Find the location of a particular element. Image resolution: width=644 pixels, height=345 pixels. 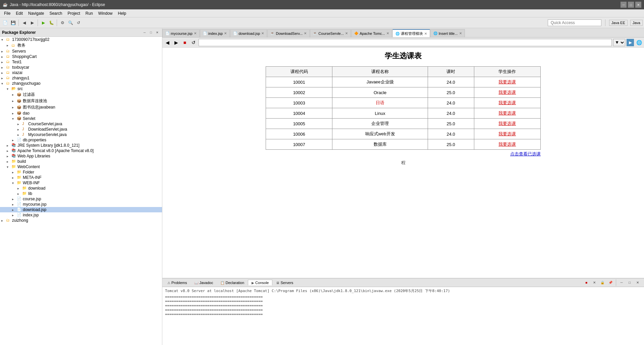

tree-item-test1: ▸ 🗂 Test1 is located at coordinates (81, 62).